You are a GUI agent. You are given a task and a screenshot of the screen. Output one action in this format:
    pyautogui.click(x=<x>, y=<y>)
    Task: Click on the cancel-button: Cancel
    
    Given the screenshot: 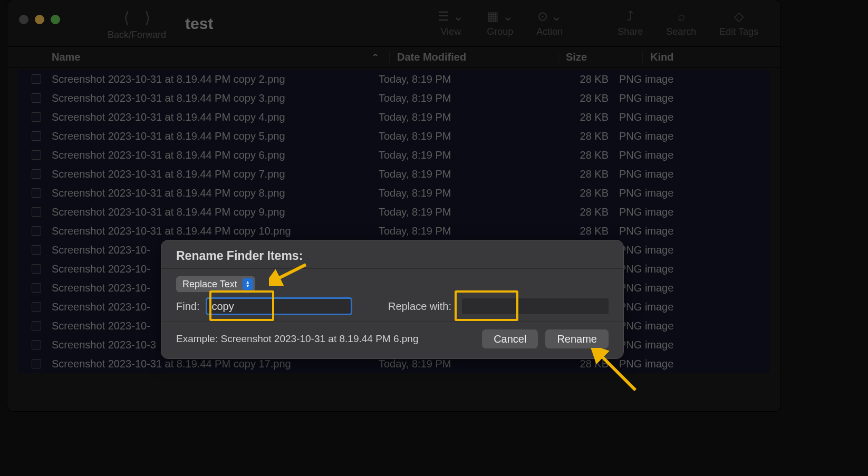 What is the action you would take?
    pyautogui.click(x=510, y=339)
    